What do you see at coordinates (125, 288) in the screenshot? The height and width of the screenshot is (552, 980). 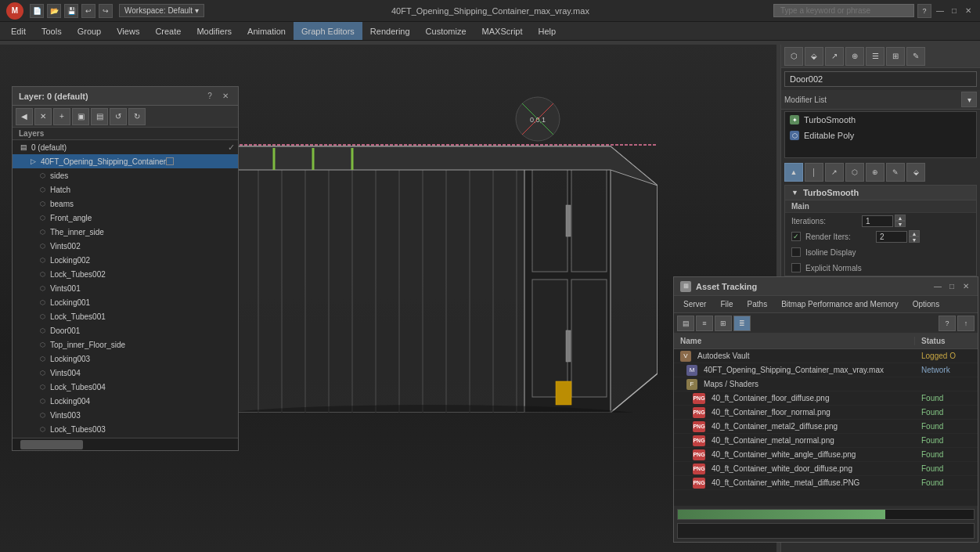 I see `layer-item: ⬡Vints001` at bounding box center [125, 288].